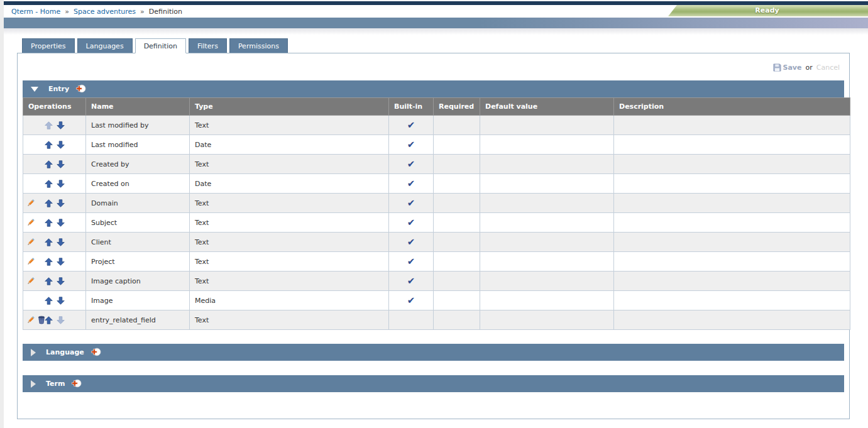 Image resolution: width=868 pixels, height=428 pixels. Describe the element at coordinates (166, 11) in the screenshot. I see `breadcrumb-item-definition: Definition` at that location.